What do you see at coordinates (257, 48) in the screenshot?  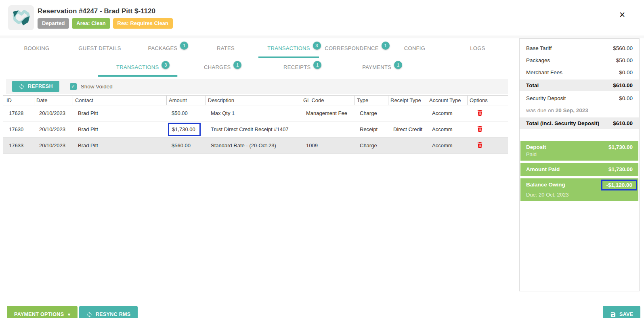 I see `main-tab-bar: BOOKING GUEST DETAILS PACKAGES 1 RATES T…` at bounding box center [257, 48].